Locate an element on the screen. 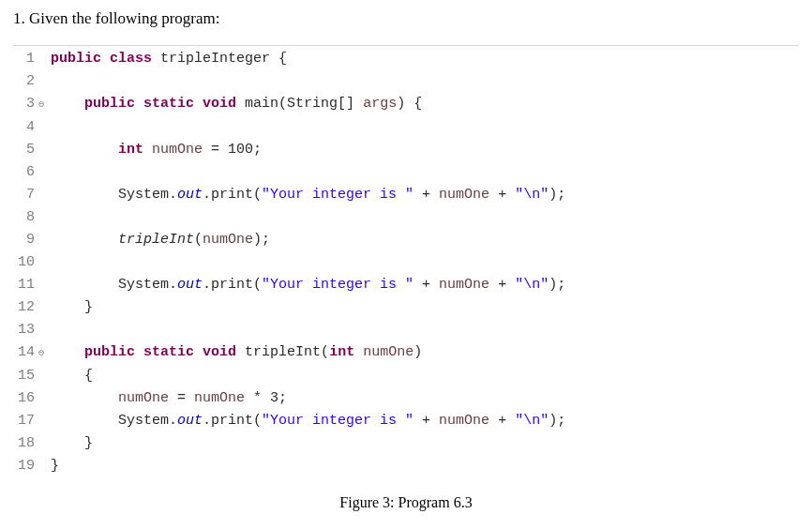 This screenshot has width=812, height=529. gutter: 14⊖ is located at coordinates (32, 353).